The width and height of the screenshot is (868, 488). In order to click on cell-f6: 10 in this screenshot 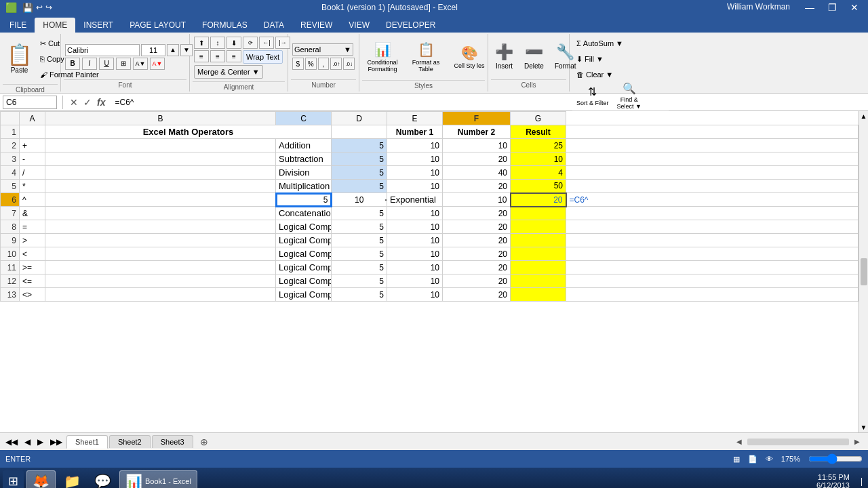, I will do `click(477, 200)`.